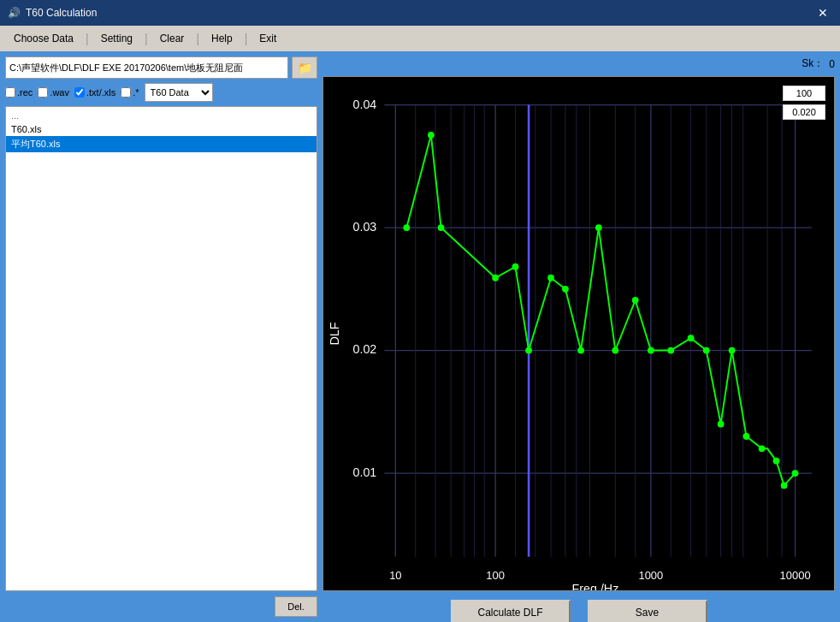 This screenshot has width=840, height=622. I want to click on svg-text: 0.04, so click(365, 104).